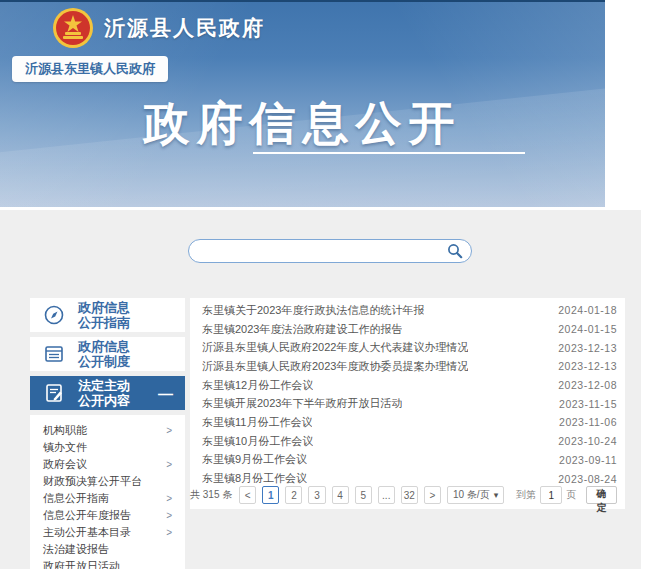 Image resolution: width=648 pixels, height=569 pixels. Describe the element at coordinates (73, 28) in the screenshot. I see `national-emblem-icon` at that location.